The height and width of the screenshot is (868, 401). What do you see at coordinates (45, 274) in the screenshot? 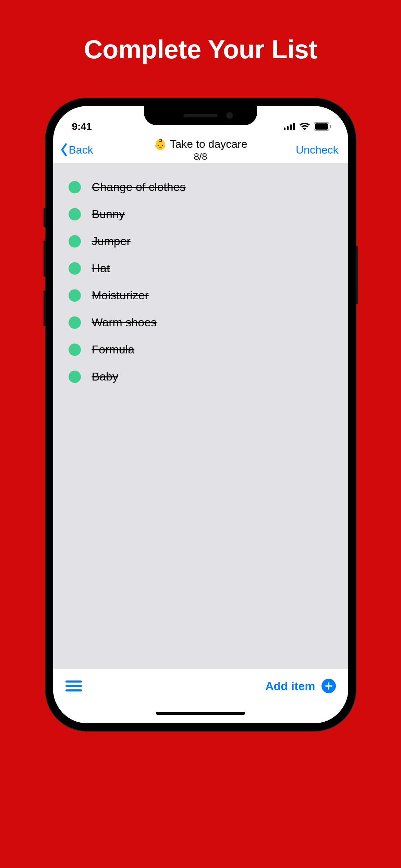
I see `phone-side-buttons-left` at bounding box center [45, 274].